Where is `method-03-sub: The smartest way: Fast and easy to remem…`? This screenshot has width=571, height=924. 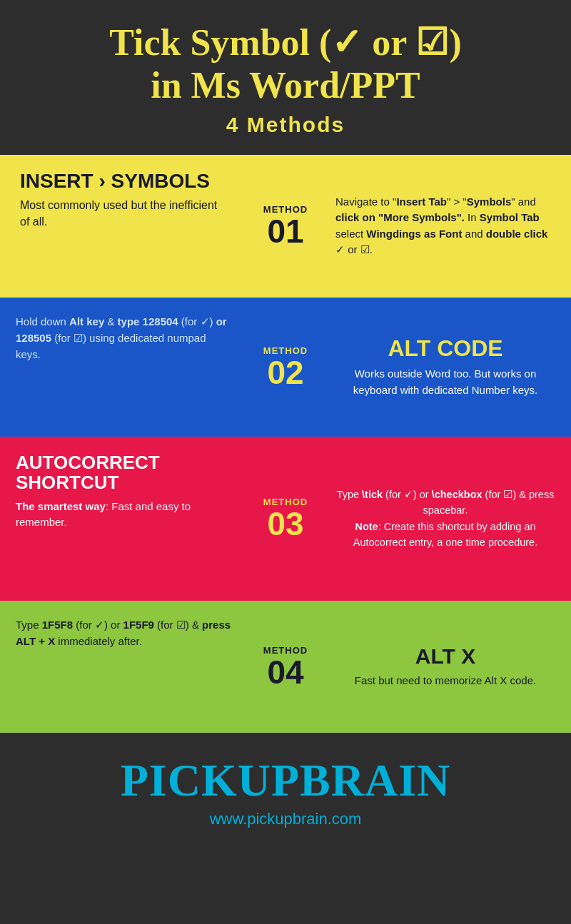 method-03-sub: The smartest way: Fast and easy to remem… is located at coordinates (124, 515).